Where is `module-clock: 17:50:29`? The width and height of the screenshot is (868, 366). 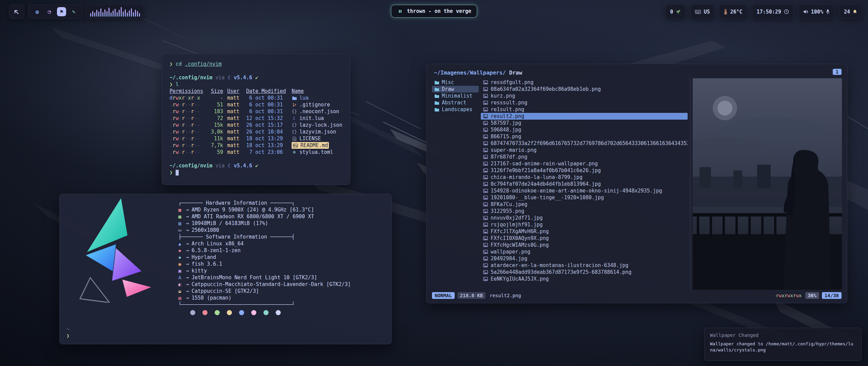
module-clock: 17:50:29 is located at coordinates (773, 12).